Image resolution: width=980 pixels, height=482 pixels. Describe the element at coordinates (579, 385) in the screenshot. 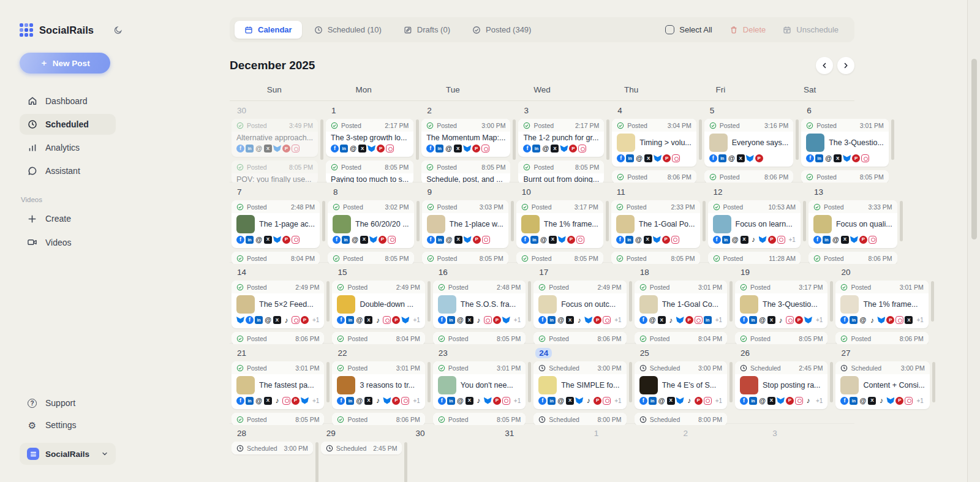

I see `post-card: Scheduled3:00 PMThe SIMPLE fo...fin@X♪P+…` at that location.